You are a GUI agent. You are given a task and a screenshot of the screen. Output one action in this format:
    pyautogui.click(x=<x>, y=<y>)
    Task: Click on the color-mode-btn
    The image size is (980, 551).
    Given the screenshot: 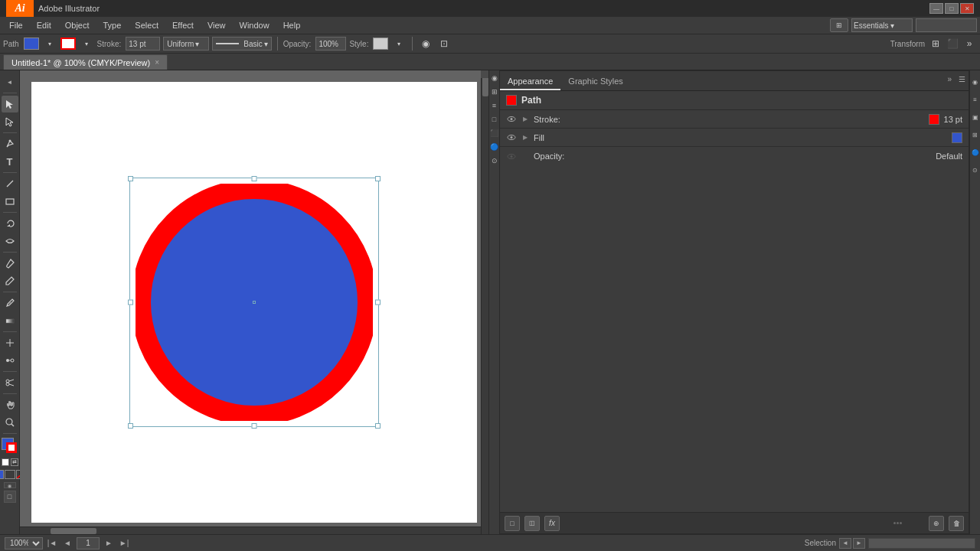 What is the action you would take?
    pyautogui.click(x=2, y=474)
    